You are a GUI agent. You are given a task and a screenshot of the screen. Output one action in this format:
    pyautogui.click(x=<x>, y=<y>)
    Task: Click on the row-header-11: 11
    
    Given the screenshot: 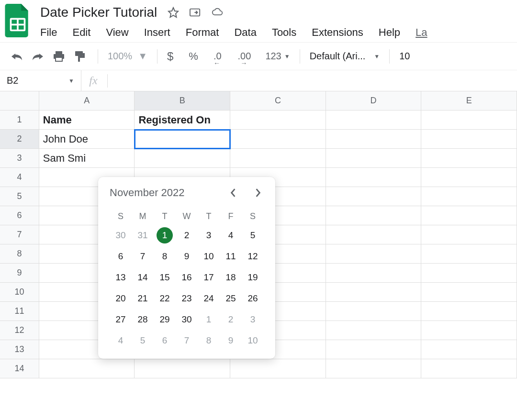 What is the action you would take?
    pyautogui.click(x=20, y=311)
    